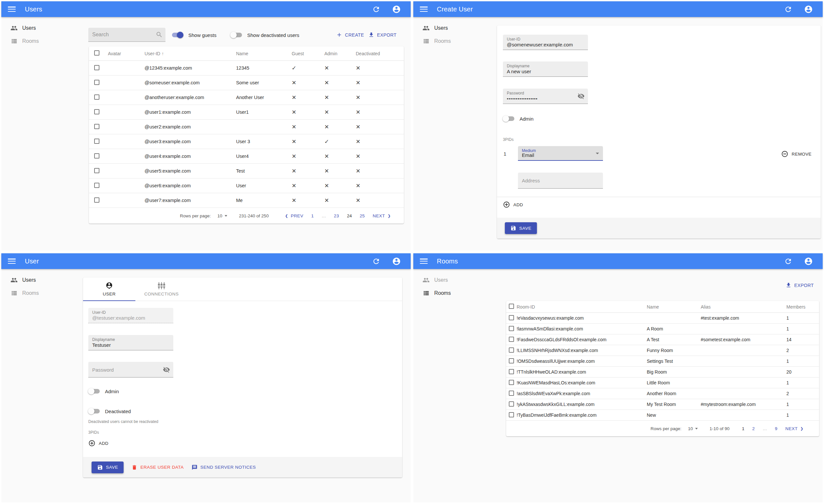 This screenshot has width=824, height=504. I want to click on user-row: @12345:example.com12345✓✕✕, so click(246, 68).